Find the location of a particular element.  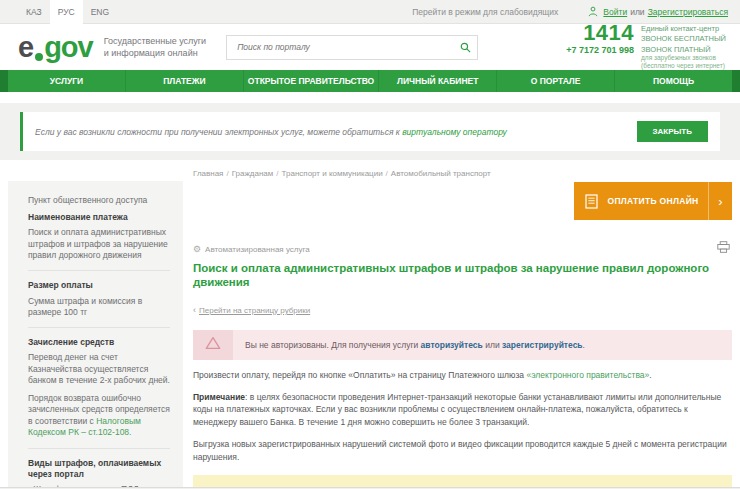

back-link-row: ‹Перейти на страницу рубрики is located at coordinates (462, 308).